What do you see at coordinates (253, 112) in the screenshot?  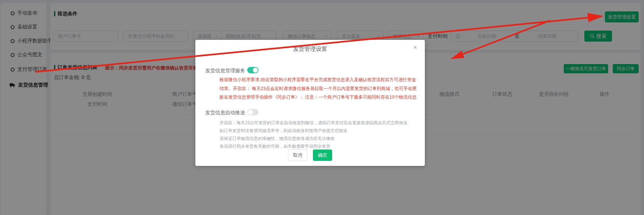 I see `auto-push-toggle` at bounding box center [253, 112].